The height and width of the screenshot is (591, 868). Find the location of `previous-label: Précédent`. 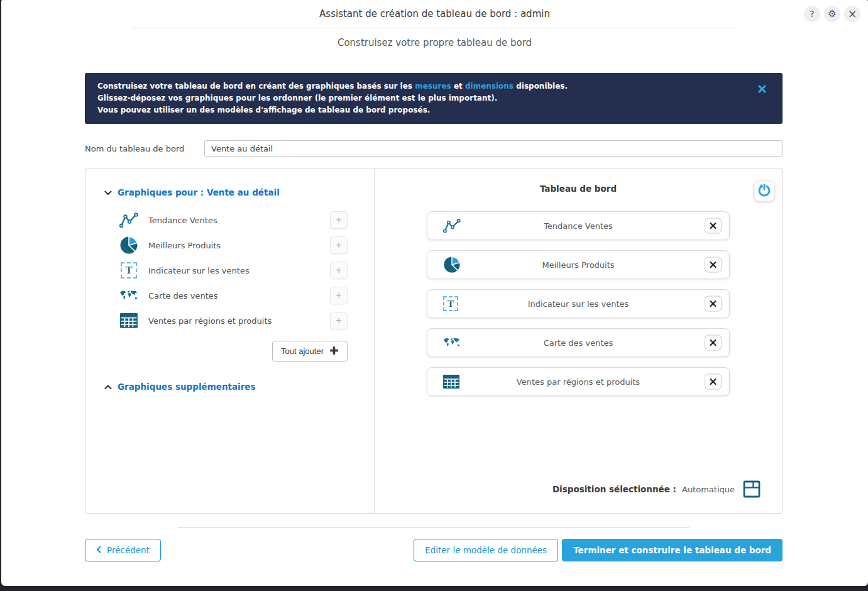

previous-label: Précédent is located at coordinates (128, 550).